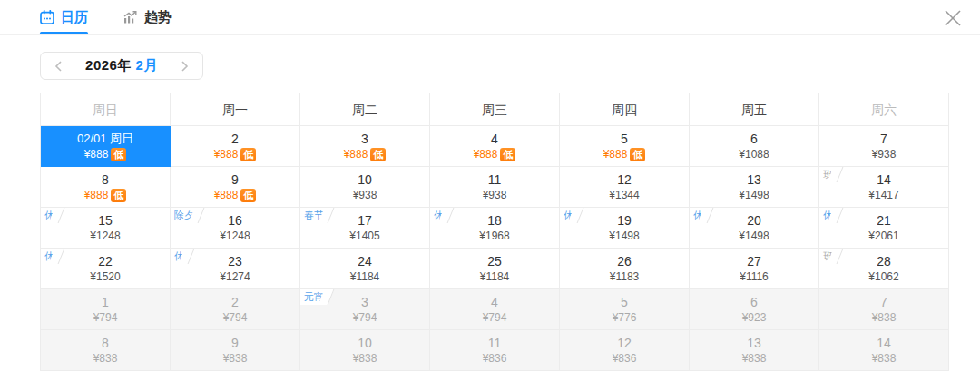  I want to click on calendar-day-cell: 2¥888低, so click(236, 147).